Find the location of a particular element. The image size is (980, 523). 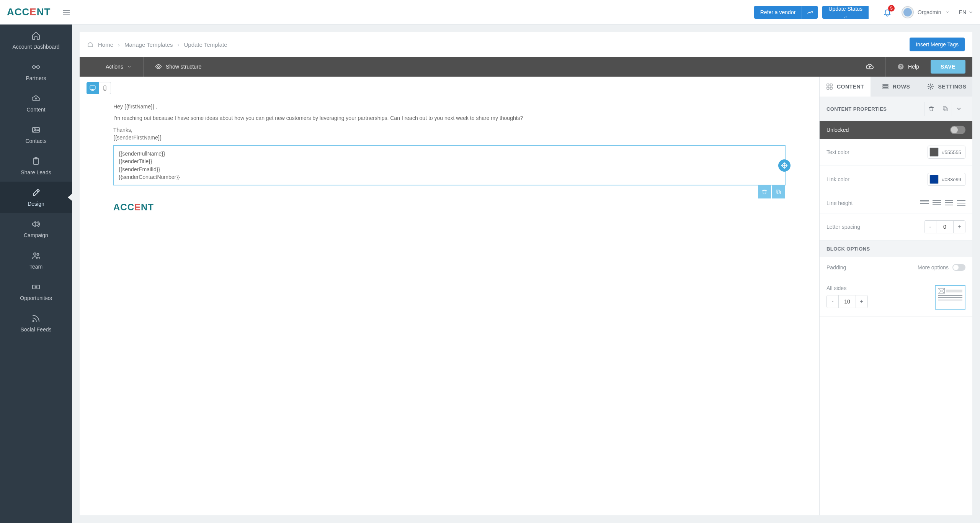

sidebar-item-content: Content is located at coordinates (36, 103).